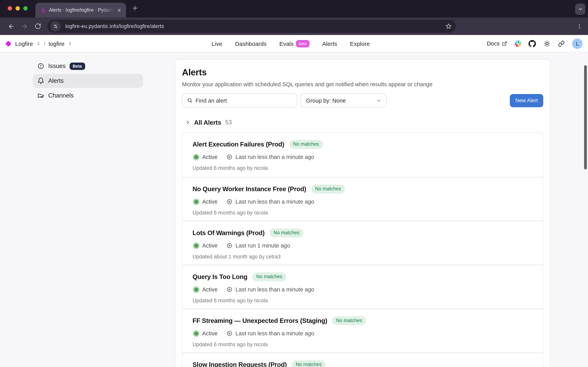  What do you see at coordinates (208, 122) in the screenshot?
I see `group-name: All Alerts` at bounding box center [208, 122].